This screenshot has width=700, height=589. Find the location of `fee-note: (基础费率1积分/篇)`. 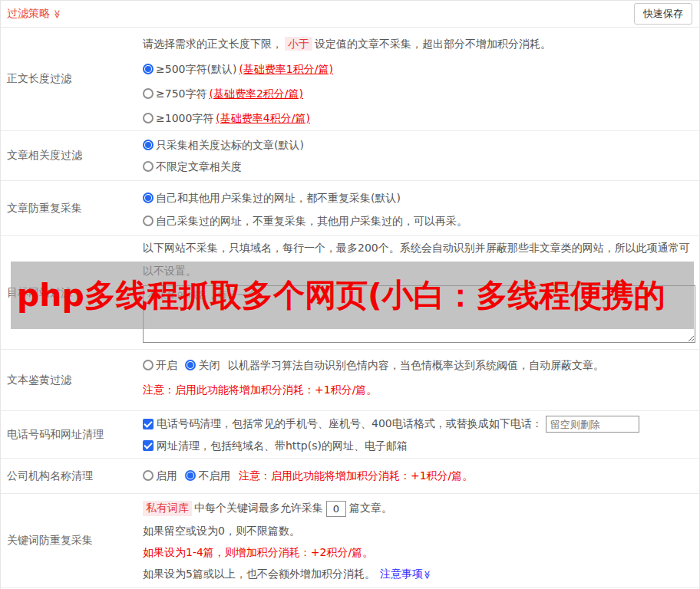

fee-note: (基础费率1积分/篇) is located at coordinates (286, 69).